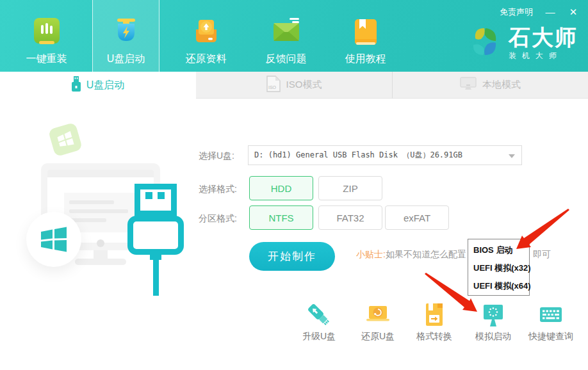 The width and height of the screenshot is (588, 370). What do you see at coordinates (286, 33) in the screenshot?
I see `feedback-envelope-icon` at bounding box center [286, 33].